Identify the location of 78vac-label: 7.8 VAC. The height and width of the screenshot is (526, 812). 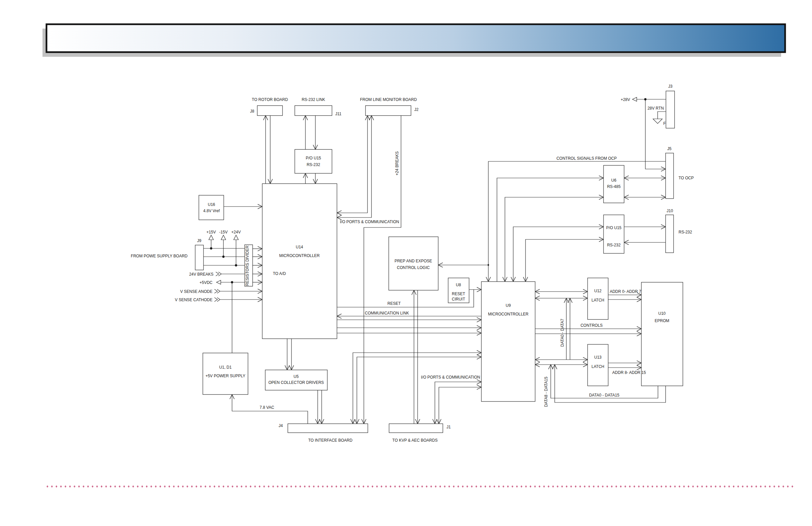
(267, 408).